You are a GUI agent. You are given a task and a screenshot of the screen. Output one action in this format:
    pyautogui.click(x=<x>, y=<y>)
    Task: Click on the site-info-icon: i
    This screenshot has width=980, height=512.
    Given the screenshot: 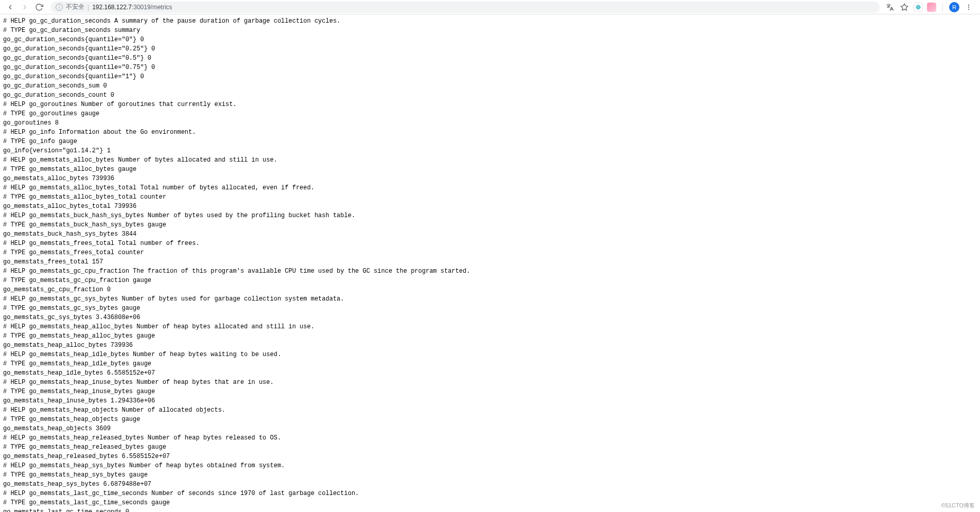 What is the action you would take?
    pyautogui.click(x=59, y=7)
    